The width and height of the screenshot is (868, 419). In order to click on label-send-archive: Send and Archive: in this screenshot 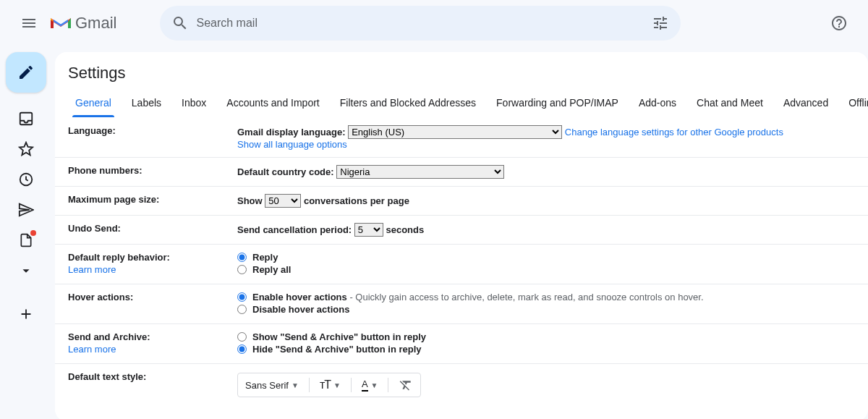, I will do `click(109, 337)`.